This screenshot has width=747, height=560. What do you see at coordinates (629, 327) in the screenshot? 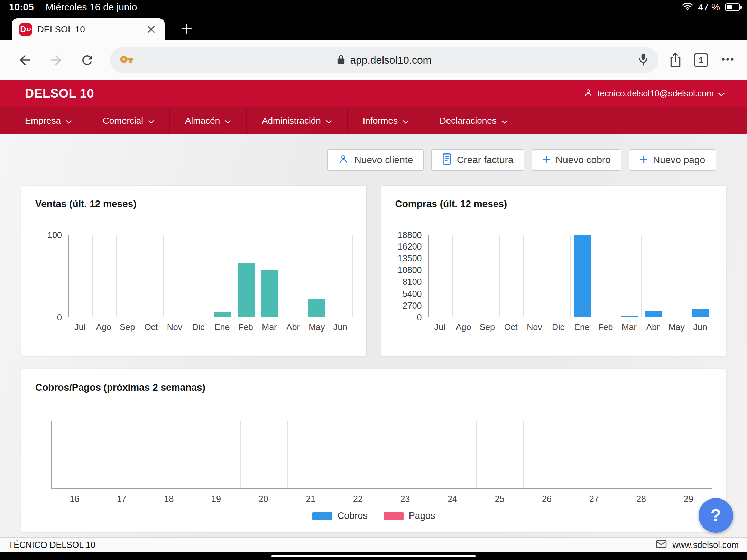
I see `x-axis-label: Mar` at bounding box center [629, 327].